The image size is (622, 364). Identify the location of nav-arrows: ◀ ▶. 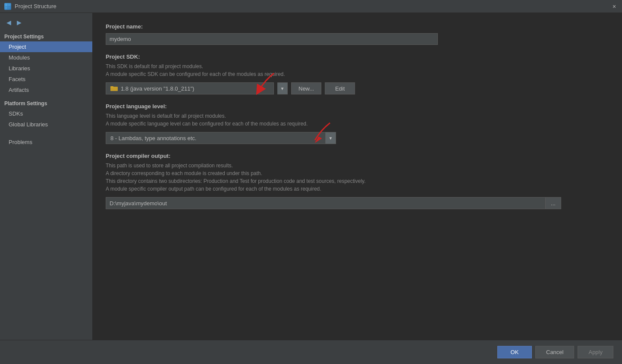
(46, 24).